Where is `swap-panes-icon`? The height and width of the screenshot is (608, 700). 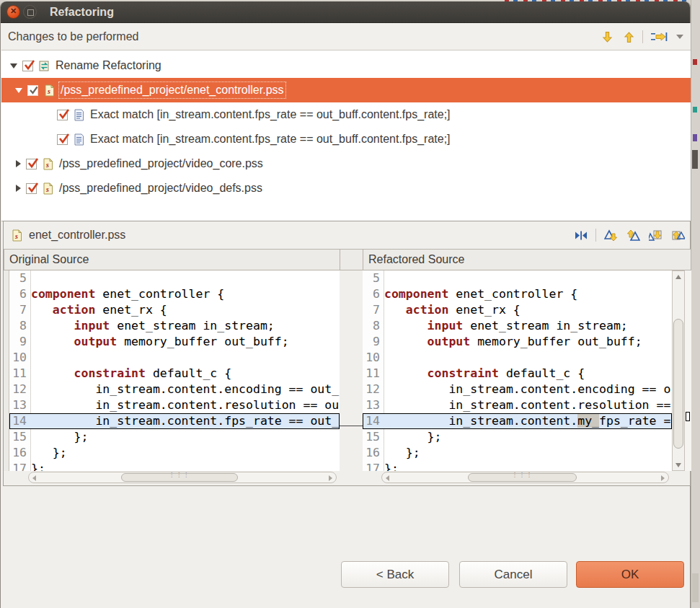
swap-panes-icon is located at coordinates (581, 235).